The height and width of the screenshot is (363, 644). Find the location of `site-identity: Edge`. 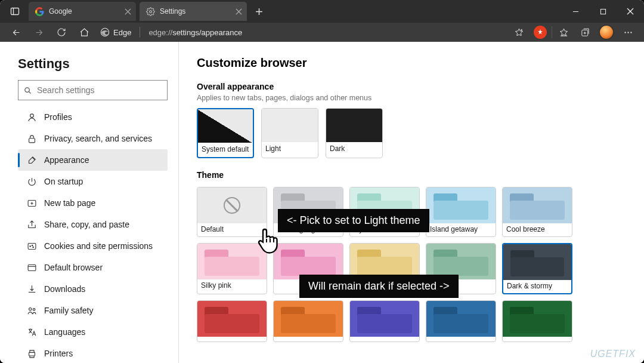

site-identity: Edge is located at coordinates (116, 32).